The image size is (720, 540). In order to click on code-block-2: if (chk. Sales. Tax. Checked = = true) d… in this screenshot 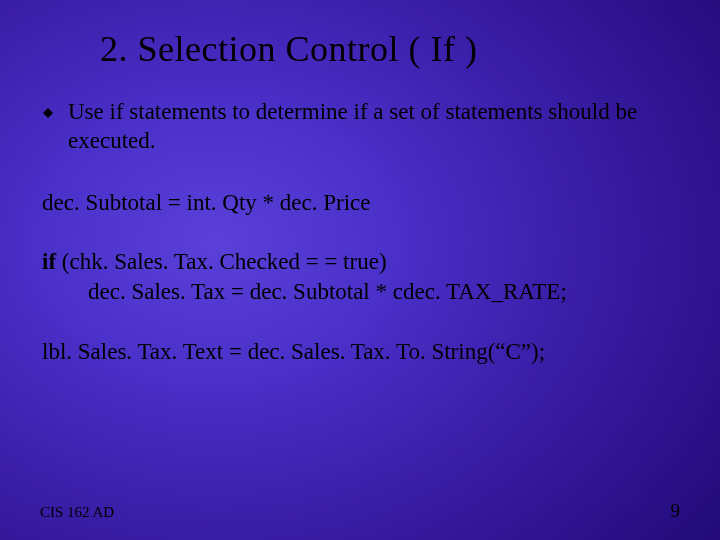, I will do `click(360, 277)`.